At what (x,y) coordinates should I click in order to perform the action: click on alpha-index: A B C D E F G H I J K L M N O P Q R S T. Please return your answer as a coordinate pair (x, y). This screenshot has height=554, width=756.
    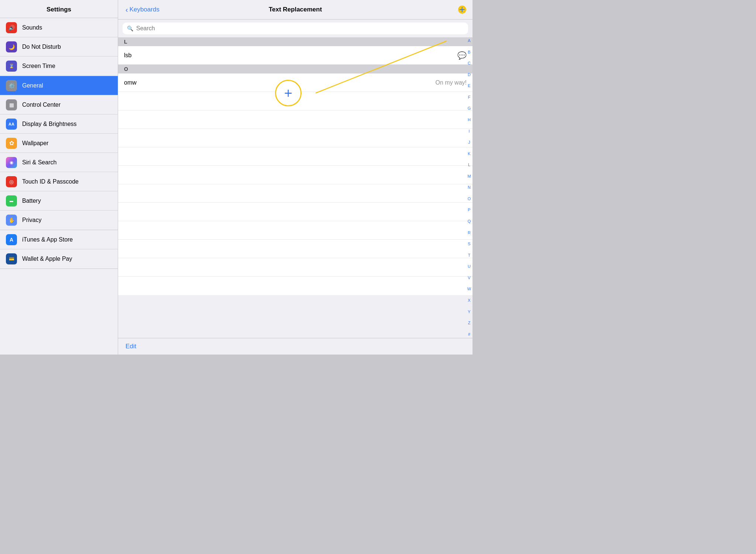
    Looking at the image, I should click on (469, 188).